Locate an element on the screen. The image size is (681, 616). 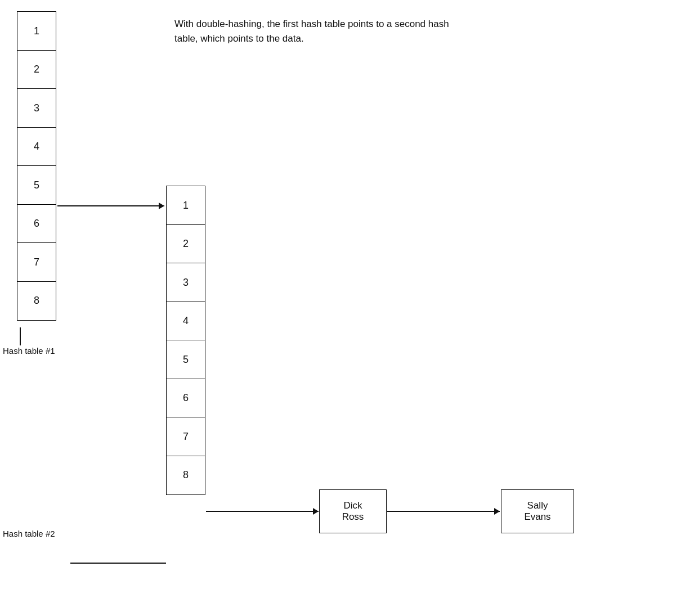
ht1-cell-7: 7 is located at coordinates (37, 262).